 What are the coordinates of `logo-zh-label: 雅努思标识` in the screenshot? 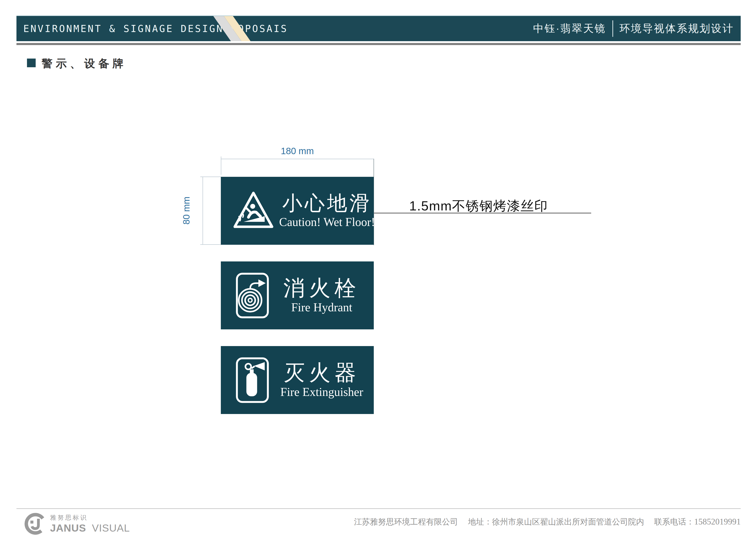 It's located at (90, 518).